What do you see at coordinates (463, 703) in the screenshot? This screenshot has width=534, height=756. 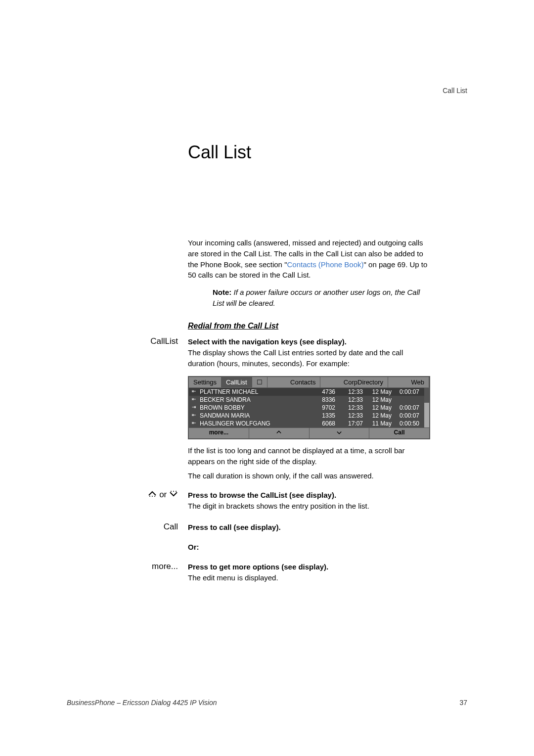 I see `page-number: 37` at bounding box center [463, 703].